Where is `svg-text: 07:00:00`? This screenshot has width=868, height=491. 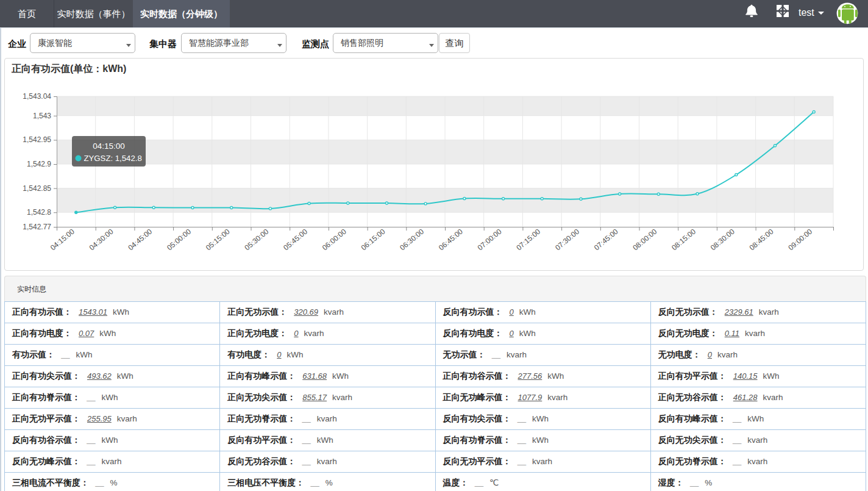
svg-text: 07:00:00 is located at coordinates (490, 239).